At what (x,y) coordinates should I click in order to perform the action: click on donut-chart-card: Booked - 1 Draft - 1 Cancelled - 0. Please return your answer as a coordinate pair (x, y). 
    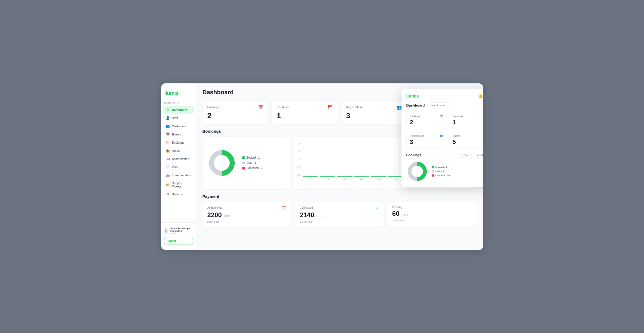
    Looking at the image, I should click on (246, 163).